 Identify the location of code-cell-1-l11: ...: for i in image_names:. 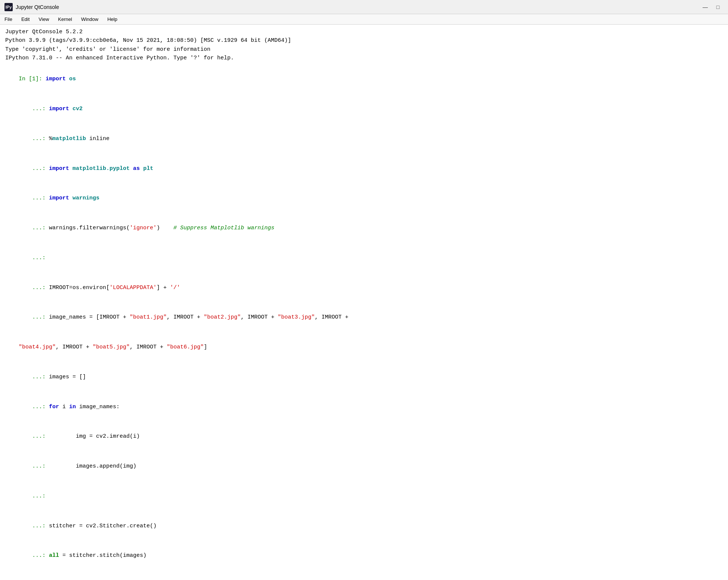
(364, 407).